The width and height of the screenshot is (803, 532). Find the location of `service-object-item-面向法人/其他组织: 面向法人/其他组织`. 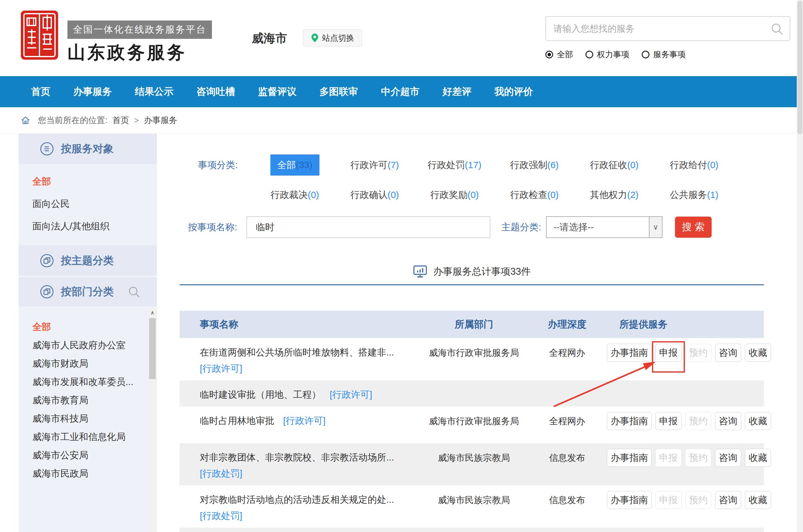

service-object-item-面向法人/其他组织: 面向法人/其他组织 is located at coordinates (88, 226).